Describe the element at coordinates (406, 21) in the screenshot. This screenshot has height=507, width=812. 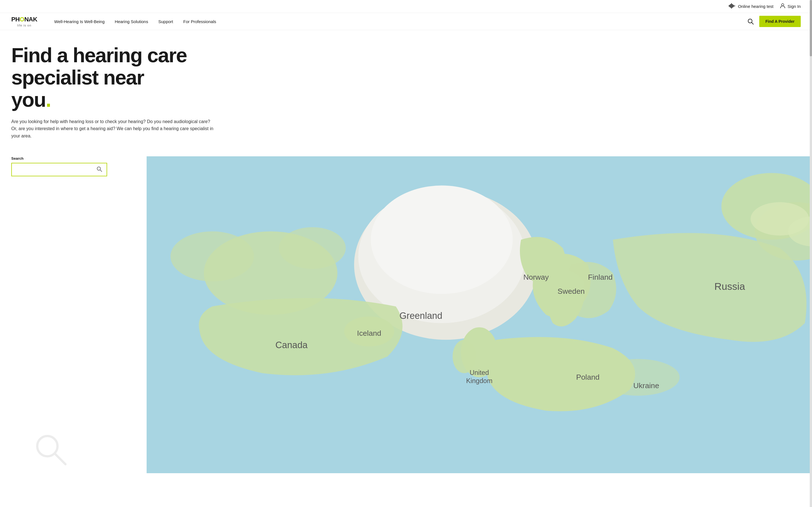
I see `main-navigation: PHONAK life is on Well-Hearing Is Well-B…` at that location.